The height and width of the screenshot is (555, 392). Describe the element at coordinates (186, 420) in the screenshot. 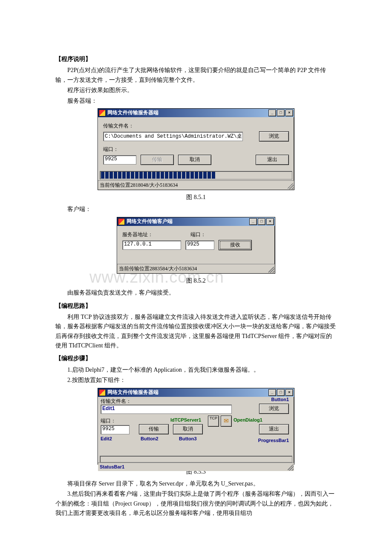

I see `designer-label-idtcp: IdTCPServer1` at that location.